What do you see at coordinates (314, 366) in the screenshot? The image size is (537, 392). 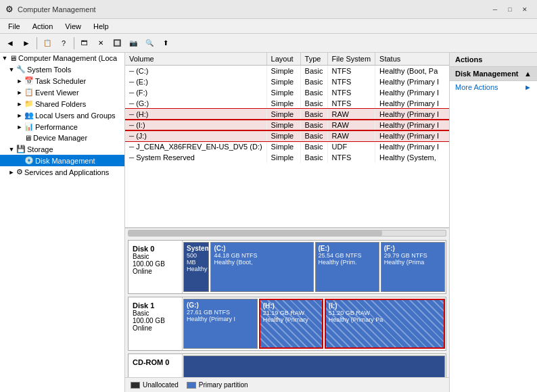 I see `partition-cd` at bounding box center [314, 366].